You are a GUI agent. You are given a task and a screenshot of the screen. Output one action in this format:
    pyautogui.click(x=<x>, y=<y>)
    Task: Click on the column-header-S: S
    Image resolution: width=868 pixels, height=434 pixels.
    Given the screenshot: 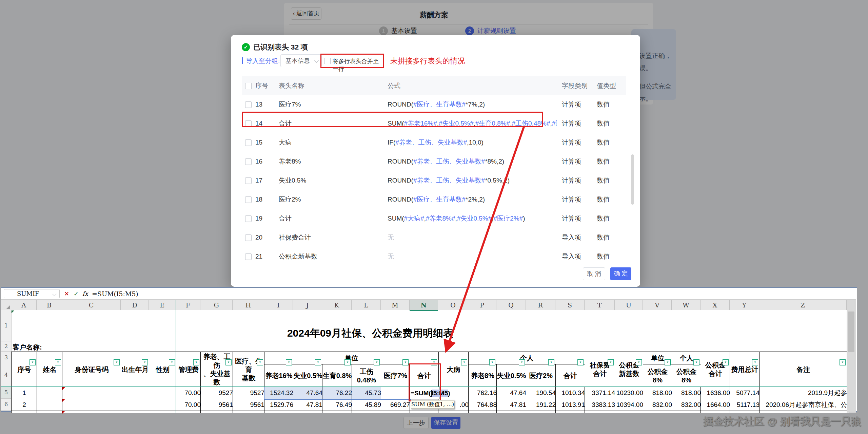 What is the action you would take?
    pyautogui.click(x=570, y=305)
    